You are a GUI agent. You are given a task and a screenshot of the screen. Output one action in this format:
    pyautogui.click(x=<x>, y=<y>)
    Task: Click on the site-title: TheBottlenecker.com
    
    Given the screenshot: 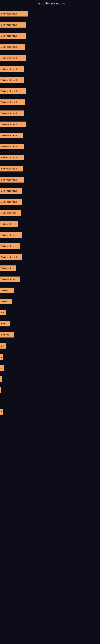 What is the action you would take?
    pyautogui.click(x=50, y=4)
    